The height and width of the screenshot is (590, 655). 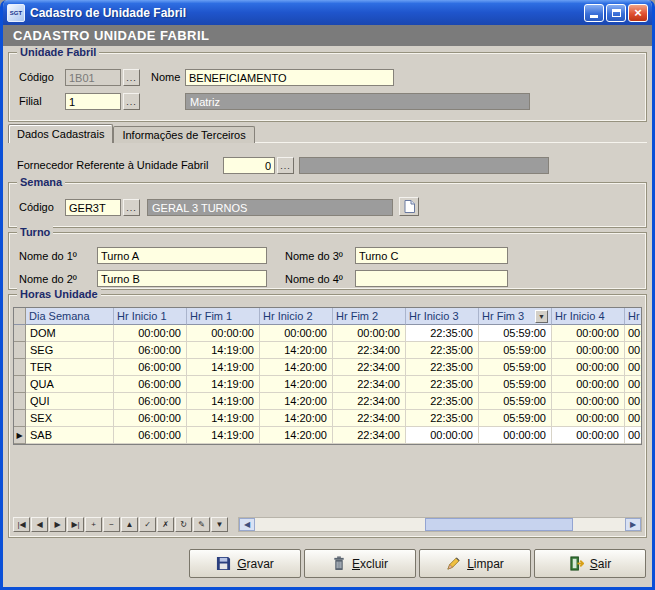 I want to click on cell-dia-semana: QUA, so click(x=70, y=384).